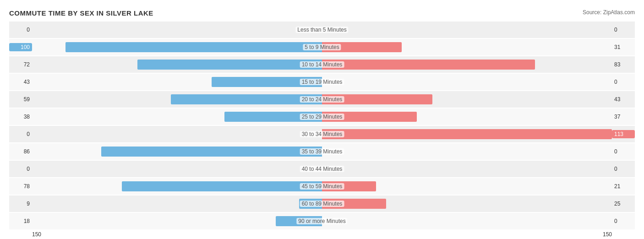  Describe the element at coordinates (322, 221) in the screenshot. I see `bars-row: 90 or more Minutes` at that location.